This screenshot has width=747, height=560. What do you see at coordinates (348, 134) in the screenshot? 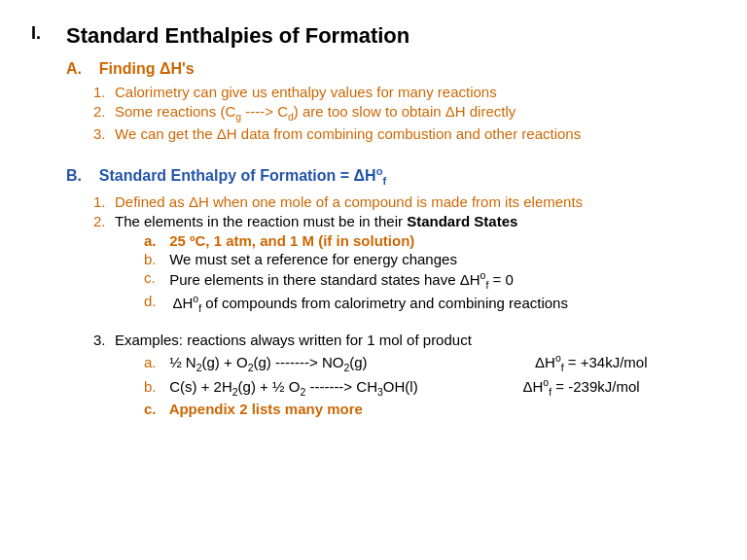
I see `item-3-text: We can get the ΔH data from combining co…` at bounding box center [348, 134].